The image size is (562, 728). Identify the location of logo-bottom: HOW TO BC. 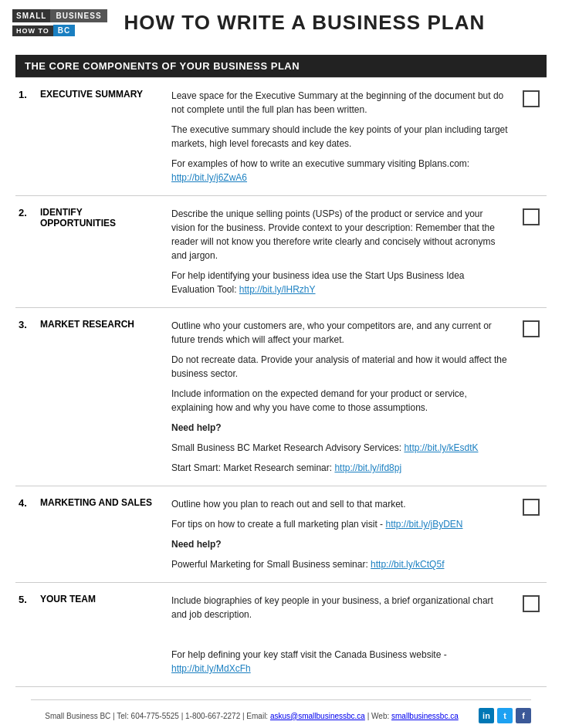
(60, 31).